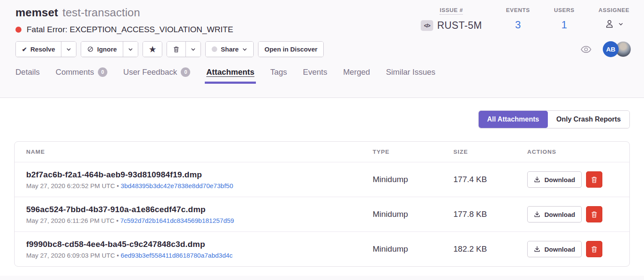  I want to click on error-summary: Fatal Error: EXCEPTION_ACCESS_VIOLATION_…, so click(125, 30).